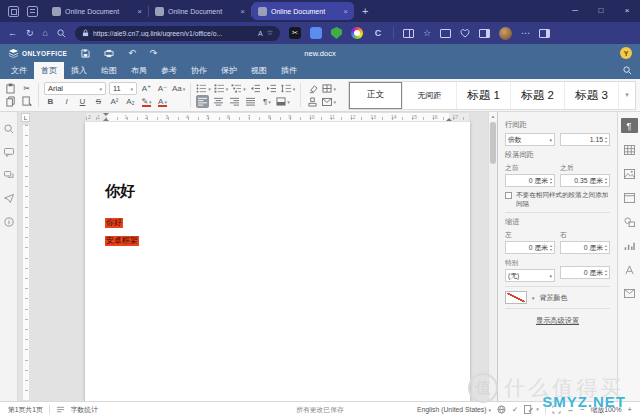  What do you see at coordinates (365, 11) in the screenshot?
I see `new-tab-button: +` at bounding box center [365, 11].